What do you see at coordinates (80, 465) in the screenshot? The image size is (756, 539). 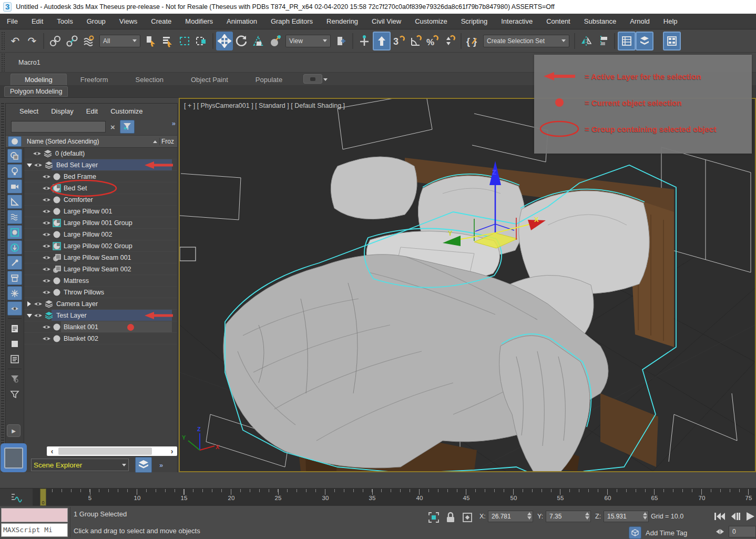 I see `explorer-preset-combo: Scene Explorer` at bounding box center [80, 465].